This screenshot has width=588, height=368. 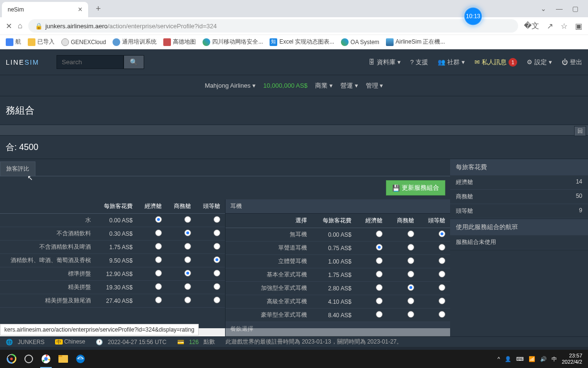 What do you see at coordinates (403, 221) in the screenshot?
I see `col-business: 商務艙` at bounding box center [403, 221].